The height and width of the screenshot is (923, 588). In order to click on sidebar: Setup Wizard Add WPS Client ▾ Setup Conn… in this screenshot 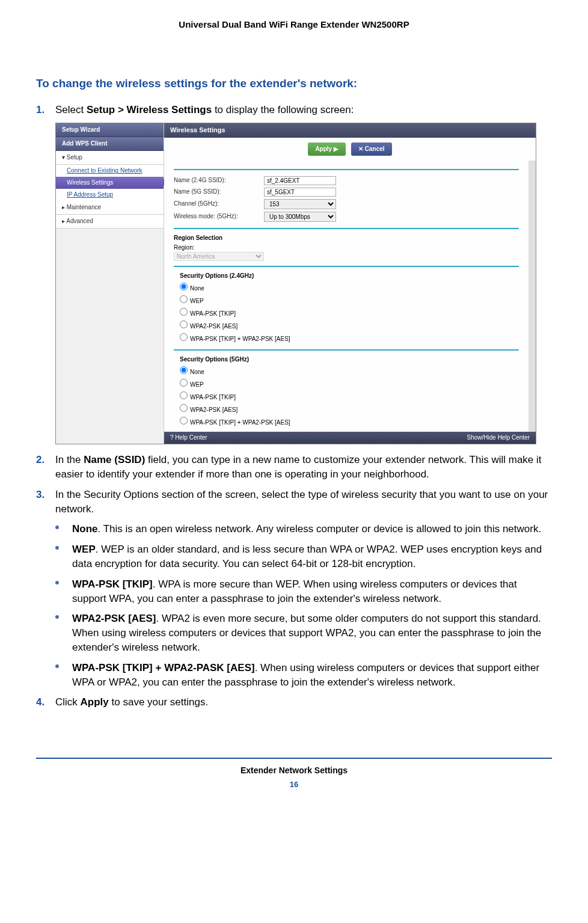, I will do `click(110, 284)`.